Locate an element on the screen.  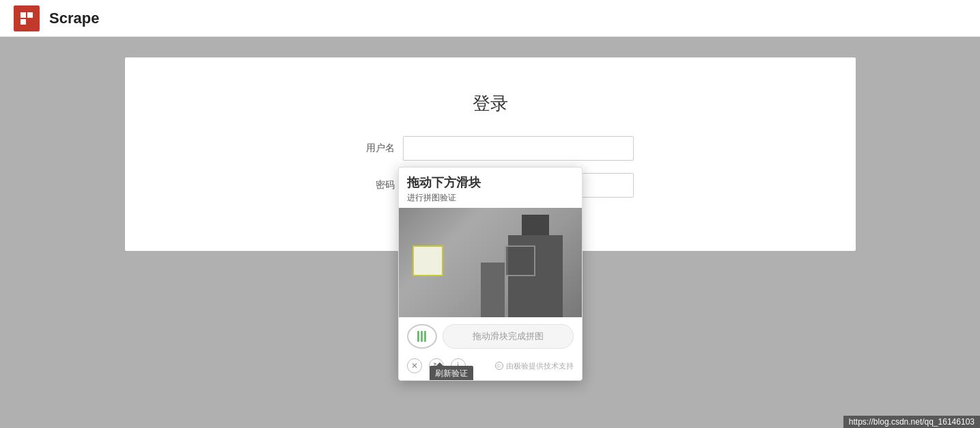
refresh-tooltip: 刷新验证 is located at coordinates (451, 373).